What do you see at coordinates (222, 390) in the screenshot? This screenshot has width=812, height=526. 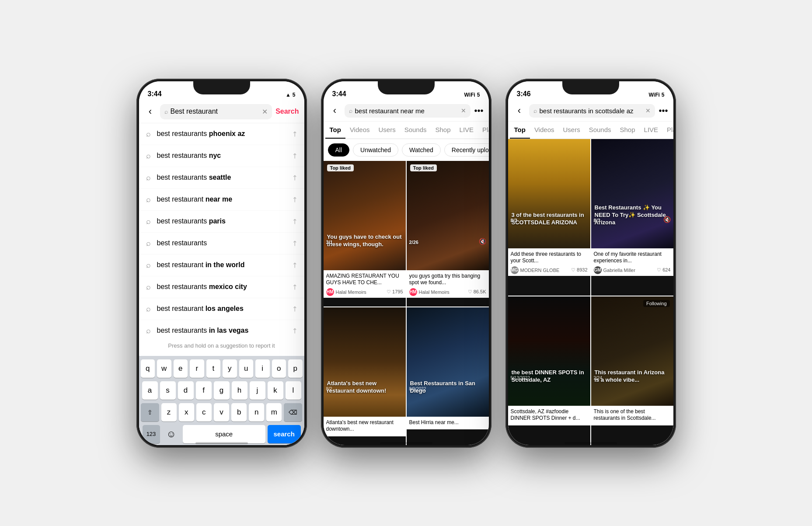 I see `kb-row-2: a s d f g h j k l` at bounding box center [222, 390].